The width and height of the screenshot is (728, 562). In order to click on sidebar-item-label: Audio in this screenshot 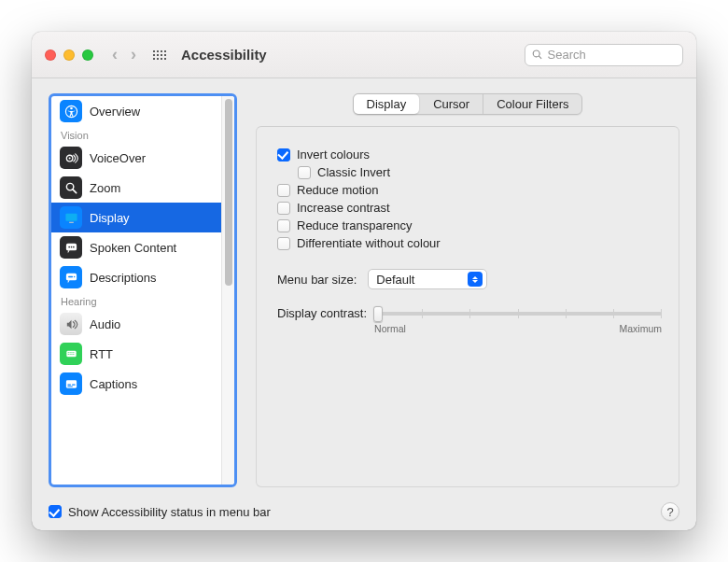, I will do `click(105, 325)`.